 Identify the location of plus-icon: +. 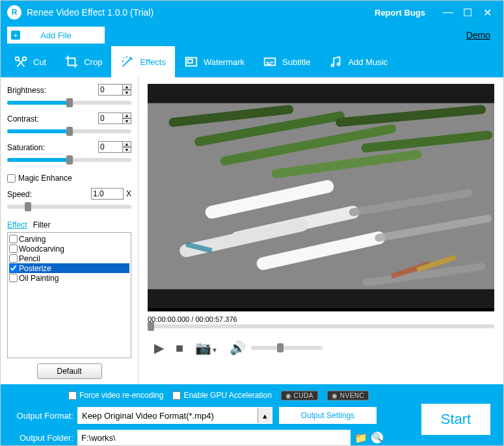
(16, 35).